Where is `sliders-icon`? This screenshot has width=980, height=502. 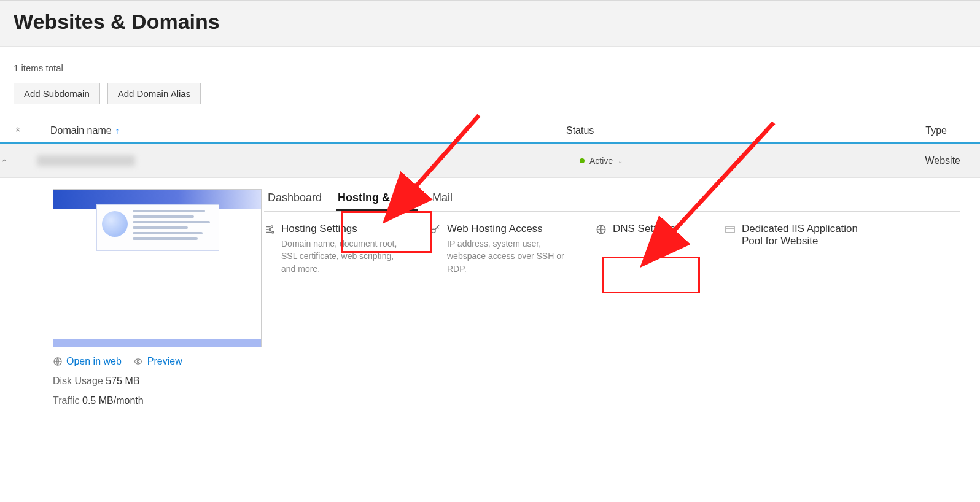
sliders-icon is located at coordinates (270, 249).